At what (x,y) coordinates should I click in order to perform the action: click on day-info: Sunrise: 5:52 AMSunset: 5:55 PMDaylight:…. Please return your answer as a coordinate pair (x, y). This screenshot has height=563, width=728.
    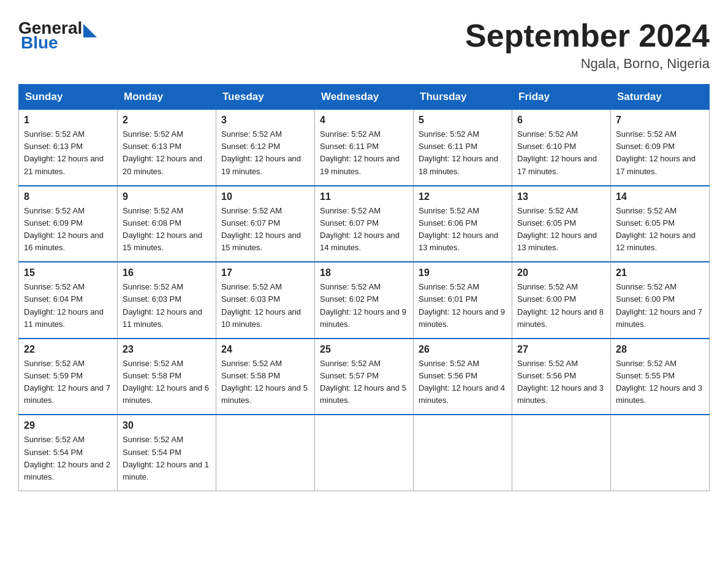
    Looking at the image, I should click on (660, 383).